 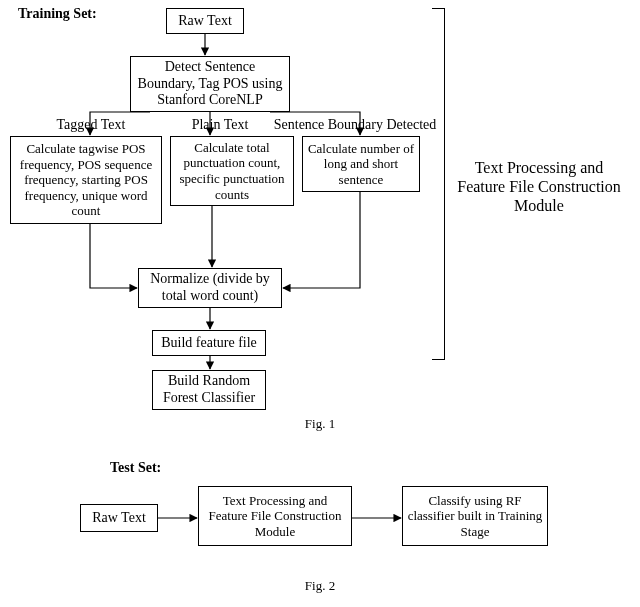 What do you see at coordinates (210, 288) in the screenshot?
I see `fig1-box-normalize: Normalize (divide by total word count)` at bounding box center [210, 288].